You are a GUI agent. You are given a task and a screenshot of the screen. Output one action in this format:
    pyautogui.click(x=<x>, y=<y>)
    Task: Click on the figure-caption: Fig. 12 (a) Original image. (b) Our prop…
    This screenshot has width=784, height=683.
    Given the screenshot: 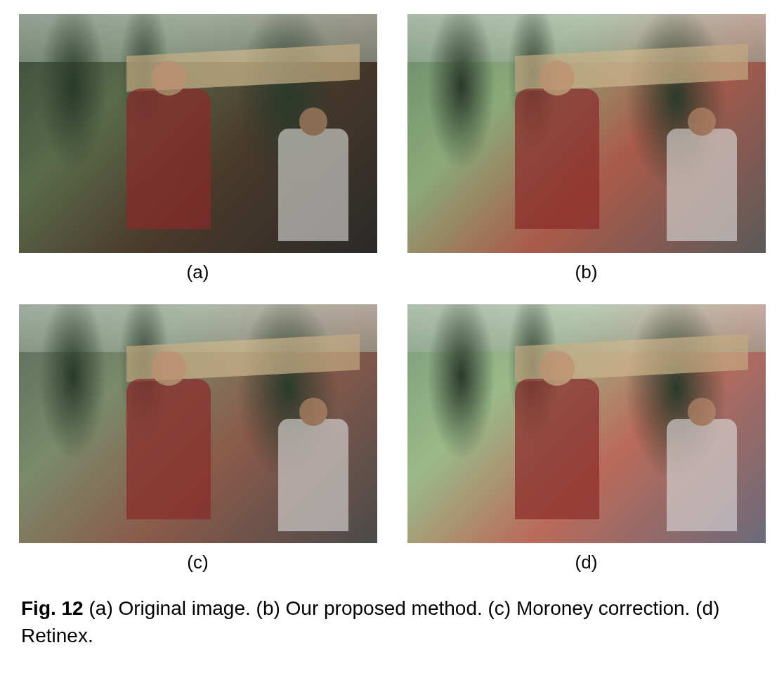 What is the action you would take?
    pyautogui.click(x=392, y=622)
    